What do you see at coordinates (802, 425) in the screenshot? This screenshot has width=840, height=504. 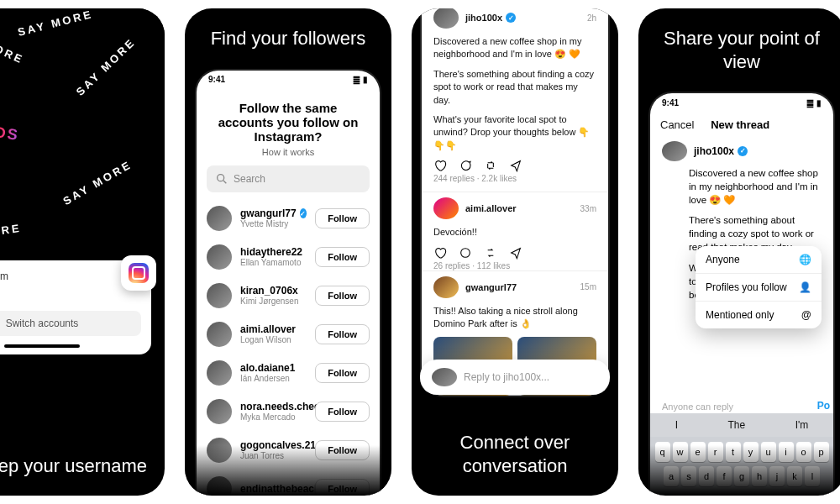 I see `suggestion: I'm` at bounding box center [802, 425].